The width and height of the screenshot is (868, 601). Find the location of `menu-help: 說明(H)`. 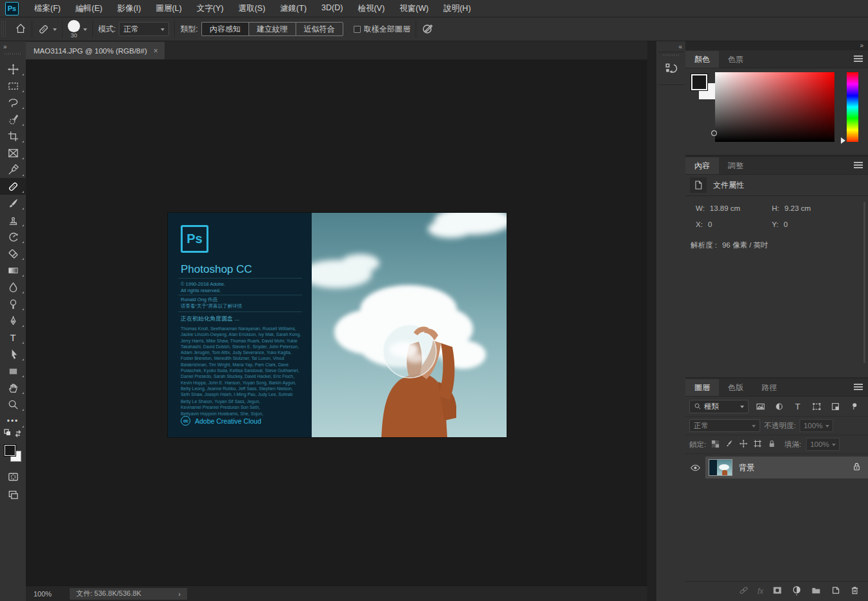

menu-help: 說明(H) is located at coordinates (457, 9).